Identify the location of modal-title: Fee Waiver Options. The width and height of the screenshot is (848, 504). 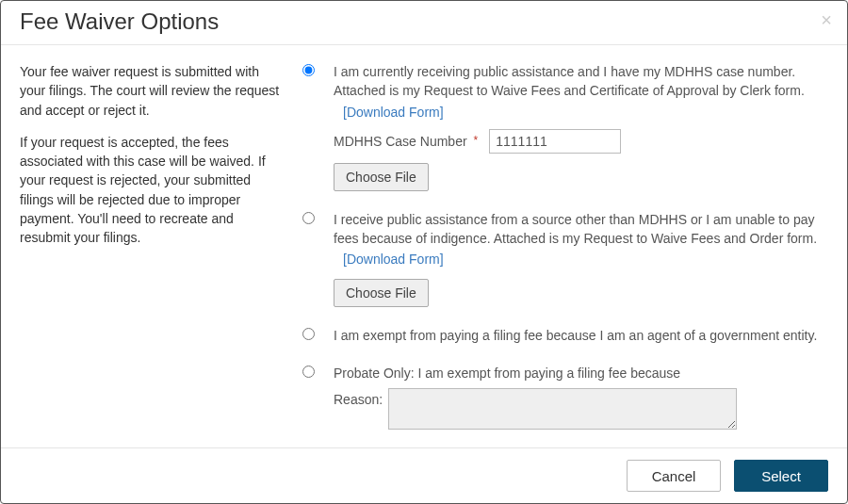
(424, 22).